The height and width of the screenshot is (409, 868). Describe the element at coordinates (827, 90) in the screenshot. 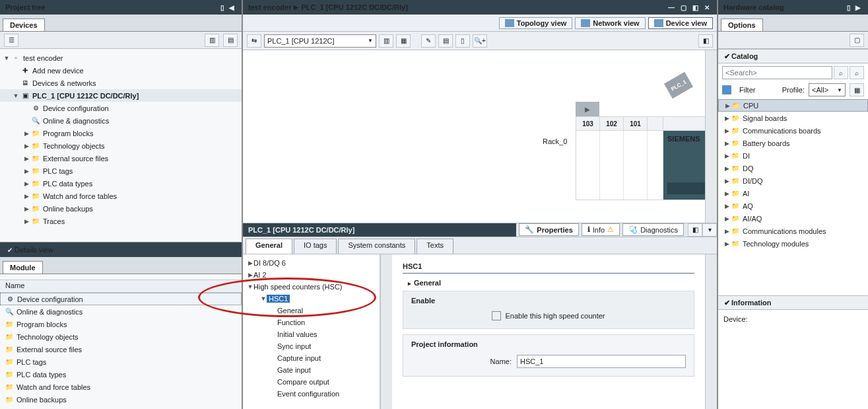

I see `profile-select: <All>▼` at that location.